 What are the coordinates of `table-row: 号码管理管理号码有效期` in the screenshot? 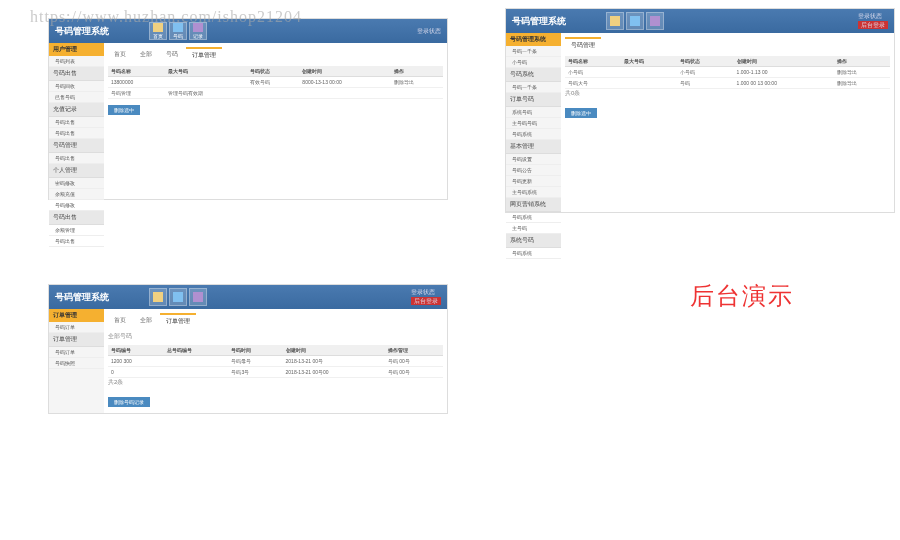 It's located at (276, 94).